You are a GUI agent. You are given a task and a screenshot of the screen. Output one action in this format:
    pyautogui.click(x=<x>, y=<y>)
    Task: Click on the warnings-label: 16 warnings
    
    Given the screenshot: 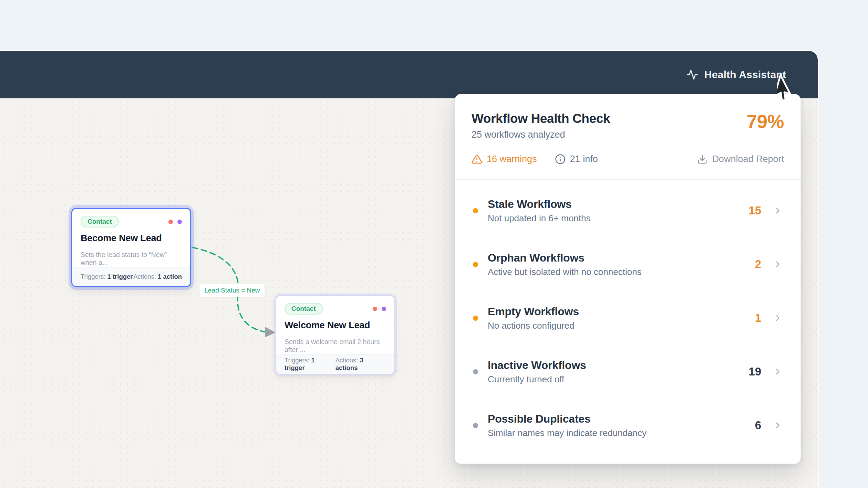 What is the action you would take?
    pyautogui.click(x=512, y=159)
    